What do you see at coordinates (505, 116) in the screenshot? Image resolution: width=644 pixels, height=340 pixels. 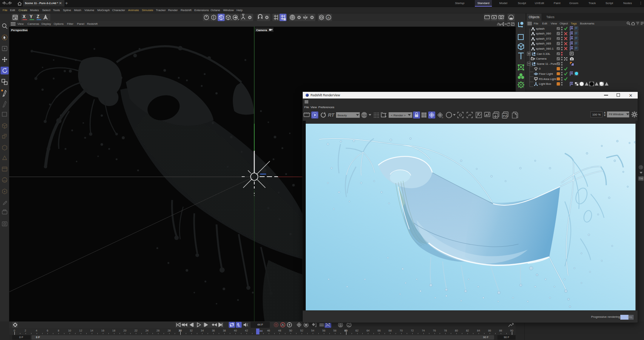 I see `svg-text: PV` at bounding box center [505, 116].